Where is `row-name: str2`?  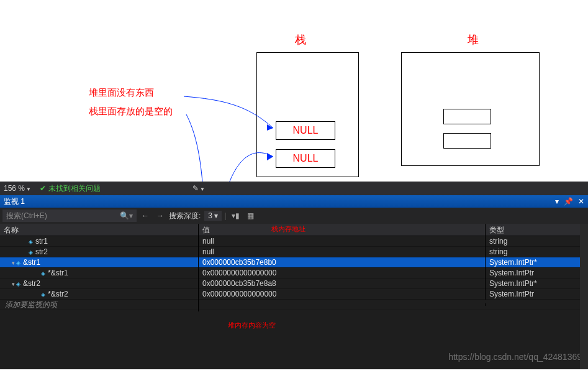 row-name: str2 is located at coordinates (42, 252).